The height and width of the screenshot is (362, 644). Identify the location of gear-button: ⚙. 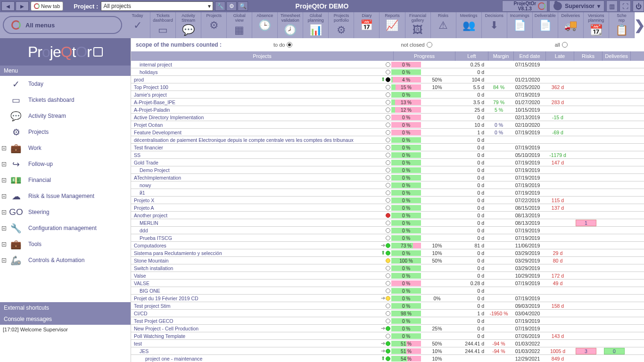
(231, 6).